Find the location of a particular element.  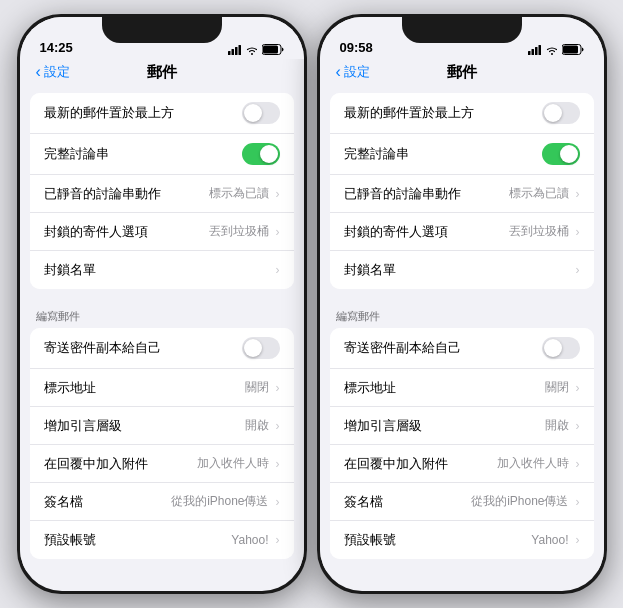

status-time: 09:58 is located at coordinates (356, 48).